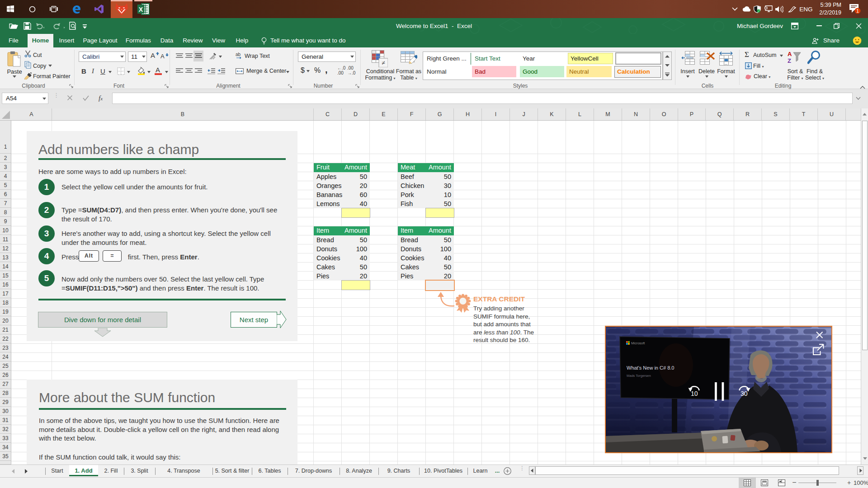 The image size is (868, 488). I want to click on svg-text: Microsoft, so click(638, 343).